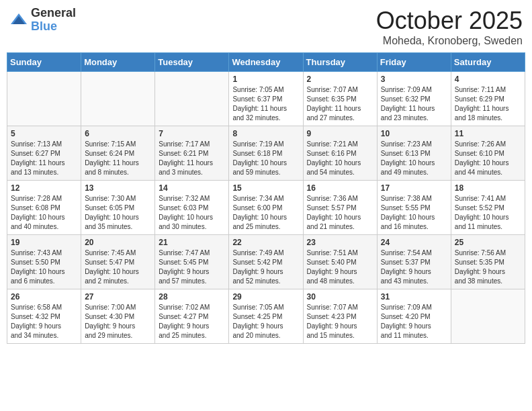 This screenshot has width=532, height=411. Describe the element at coordinates (192, 208) in the screenshot. I see `calendar-day-cell: 14Sunrise: 7:32 AM Sunset: 6:03 PM Dayli…` at that location.